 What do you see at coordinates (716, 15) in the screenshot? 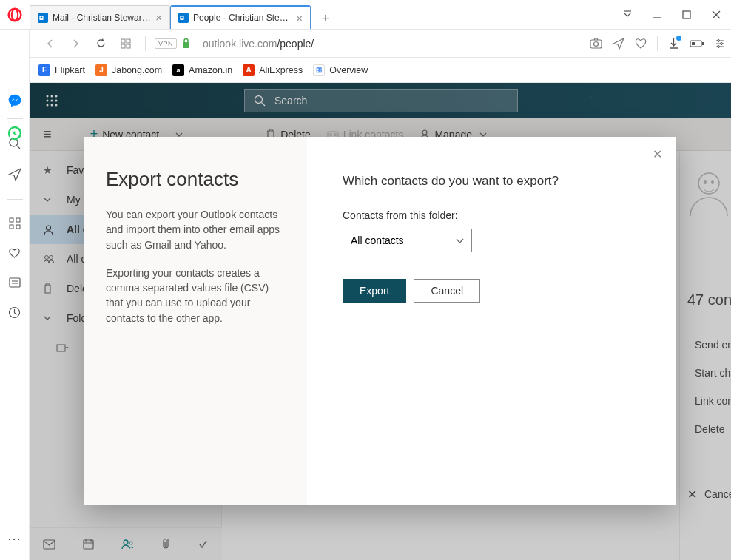
I see `window-close` at bounding box center [716, 15].